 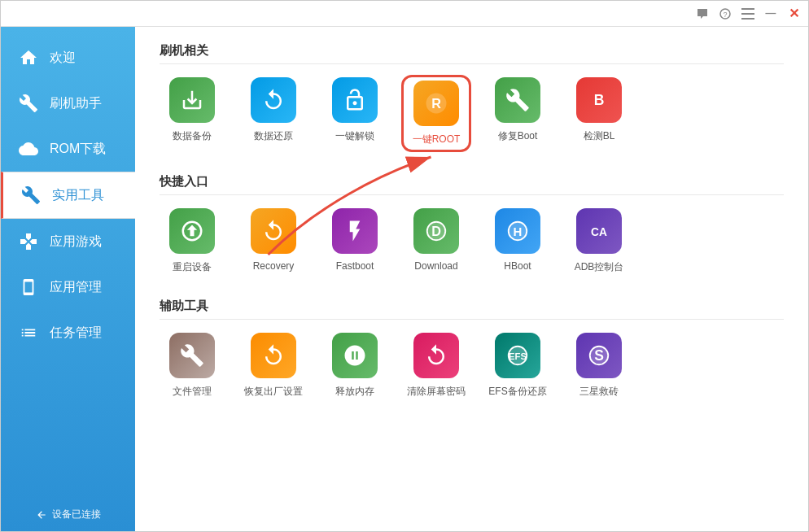 I want to click on fix-boot-icon, so click(x=518, y=100).